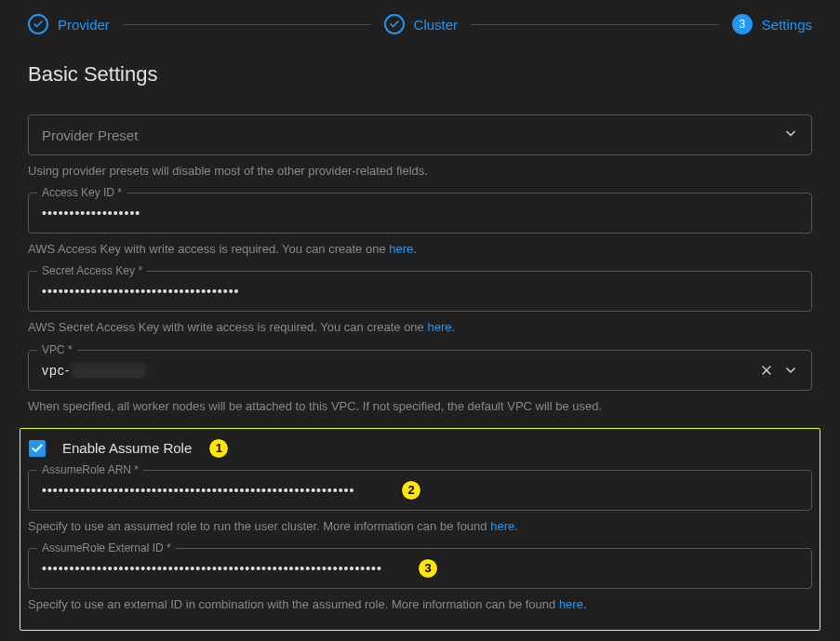 The height and width of the screenshot is (641, 840). What do you see at coordinates (420, 225) in the screenshot?
I see `access-key-field: Access Key ID * •••••••••••••••••• AWS A…` at bounding box center [420, 225].